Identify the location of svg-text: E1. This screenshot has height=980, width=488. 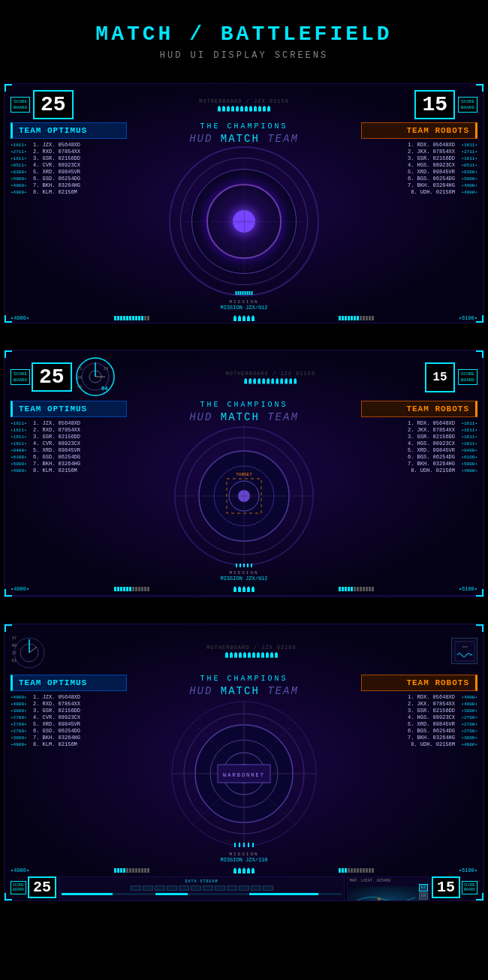
(14, 661).